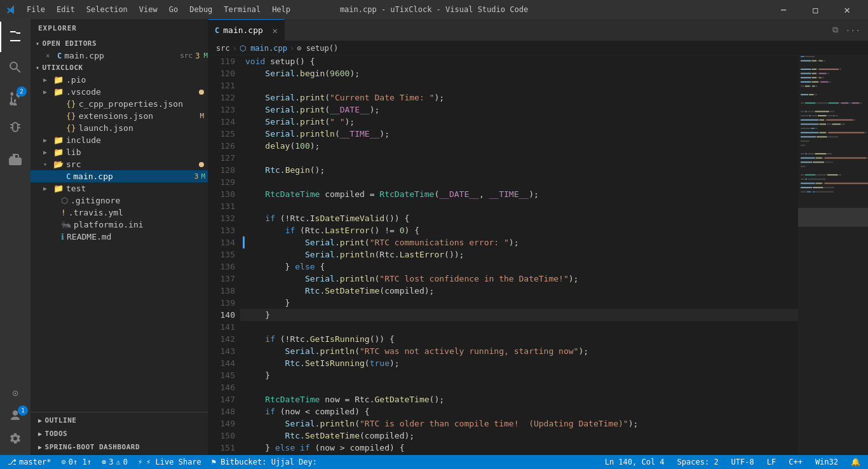  Describe the element at coordinates (519, 122) in the screenshot. I see `table-row: Serial.print(" ");` at that location.